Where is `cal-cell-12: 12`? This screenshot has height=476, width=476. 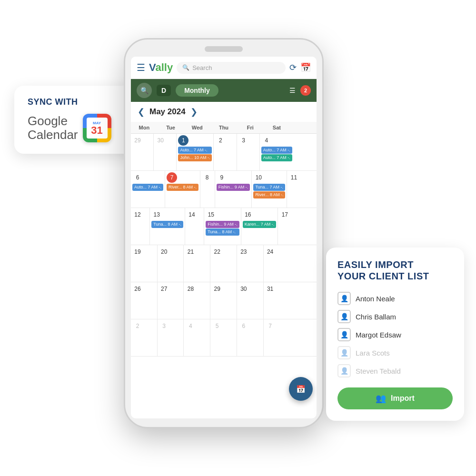
cal-cell-12: 12 is located at coordinates (140, 227).